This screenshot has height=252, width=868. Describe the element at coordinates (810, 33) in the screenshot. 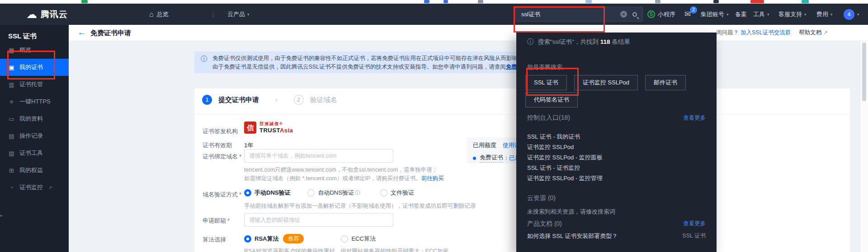

I see `help-doc-link: 帮助文档` at that location.